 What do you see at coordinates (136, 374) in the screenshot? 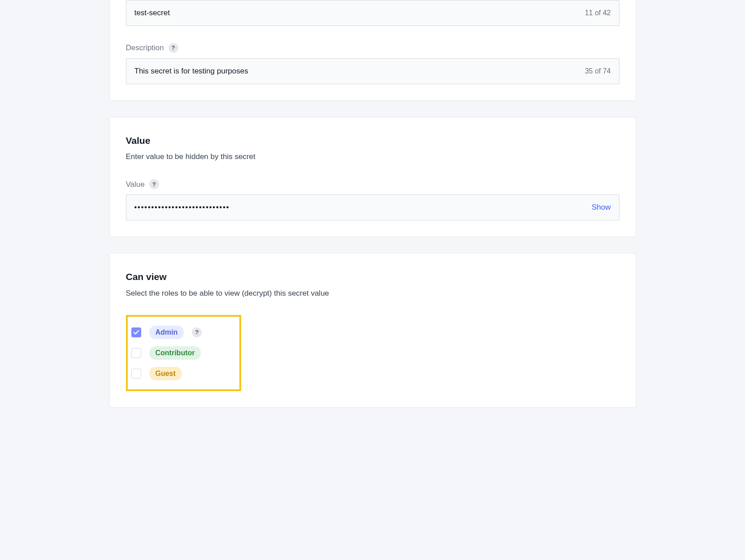
I see `role-checkbox-guest` at bounding box center [136, 374].